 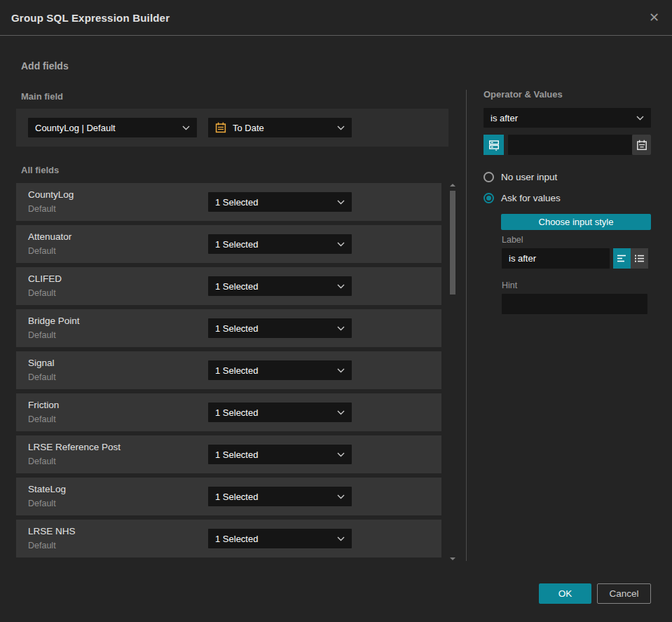 What do you see at coordinates (228, 370) in the screenshot?
I see `field-row: Signal Default 1 Selected` at bounding box center [228, 370].